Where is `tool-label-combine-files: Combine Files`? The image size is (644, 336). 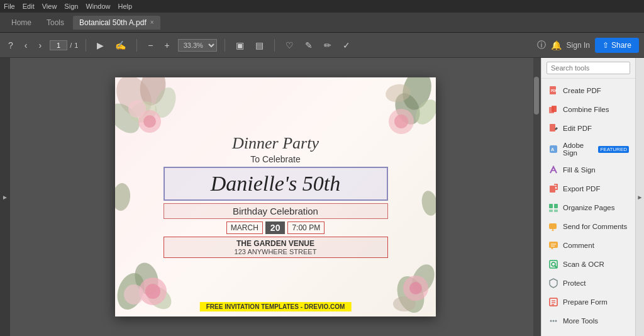
tool-label-combine-files: Combine Files is located at coordinates (596, 109).